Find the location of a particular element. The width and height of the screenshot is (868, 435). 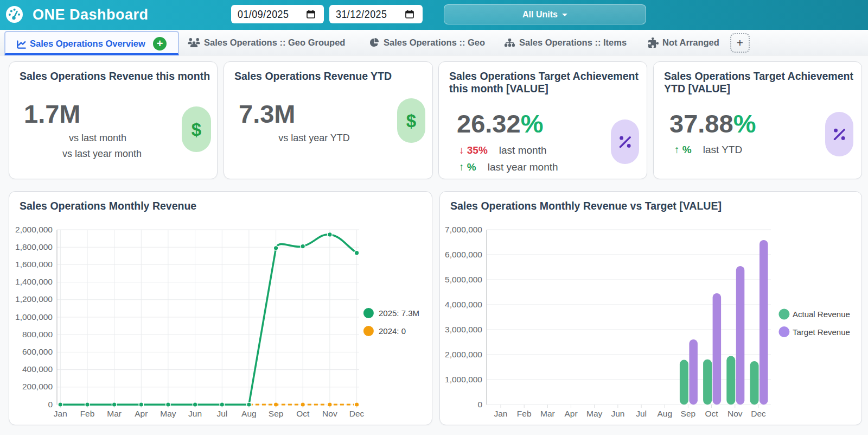

svg-text: 1,400,000 is located at coordinates (34, 281).